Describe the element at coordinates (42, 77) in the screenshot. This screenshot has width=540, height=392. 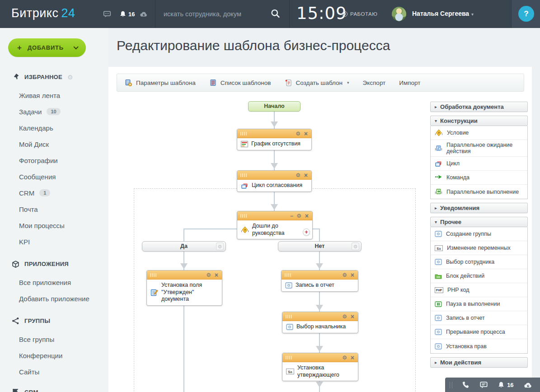
I see `sidebar-section-favorites: ИЗБРАННОЕ ⚙` at that location.